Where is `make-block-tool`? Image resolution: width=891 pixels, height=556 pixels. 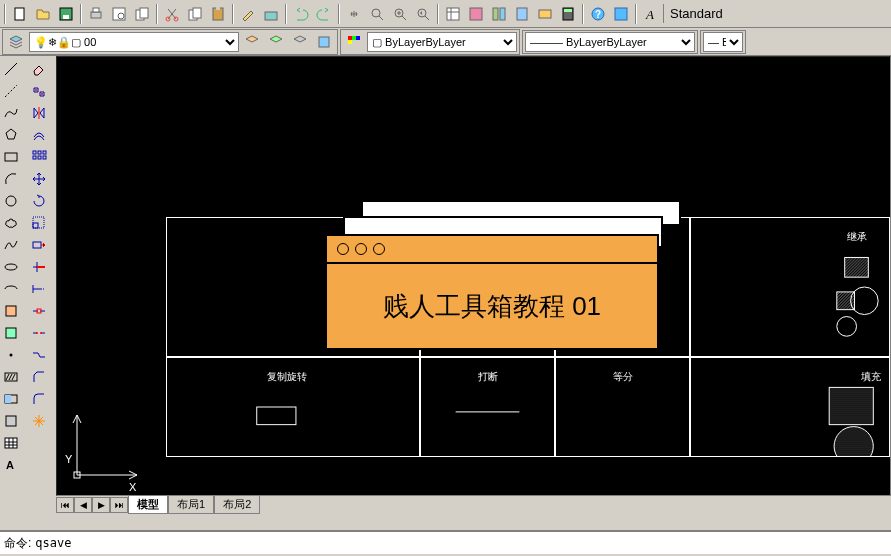 make-block-tool is located at coordinates (11, 333).